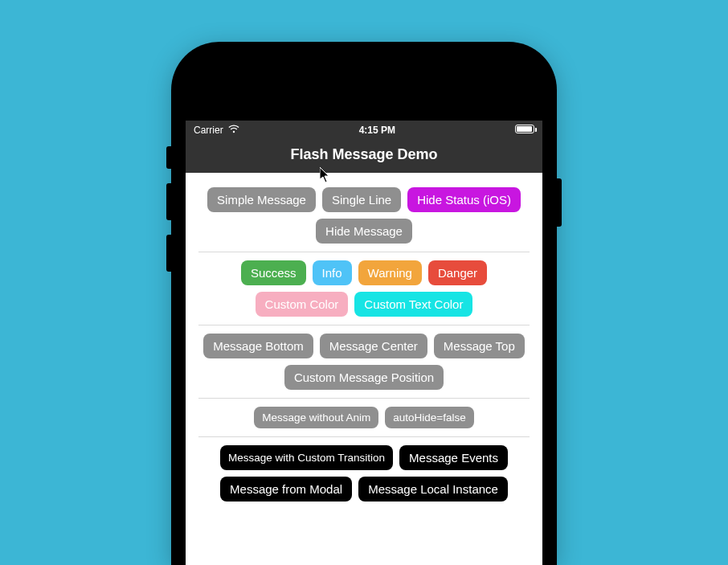 The image size is (728, 565). I want to click on hide-message-button: Hide Message, so click(364, 231).